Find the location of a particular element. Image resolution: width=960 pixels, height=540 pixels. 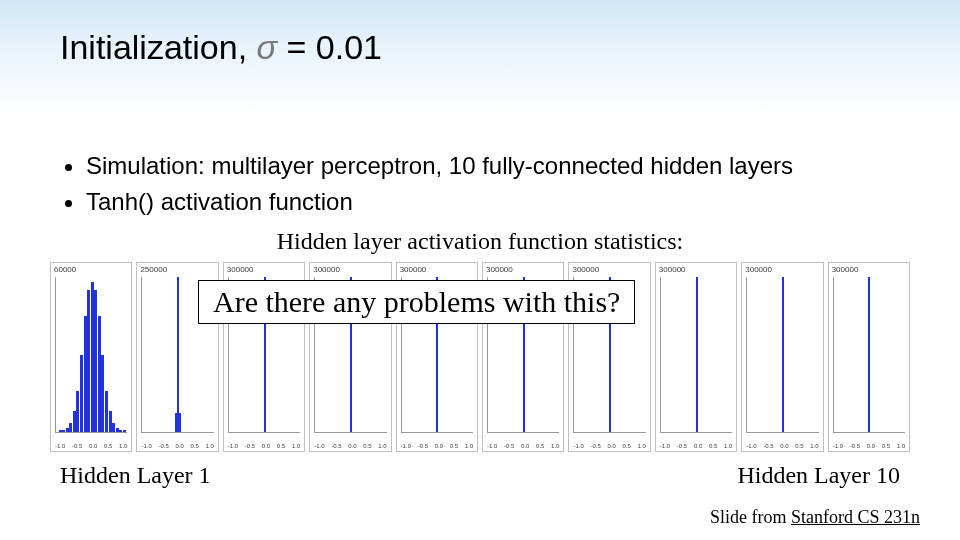

y-max-label: 60000 is located at coordinates (65, 270).